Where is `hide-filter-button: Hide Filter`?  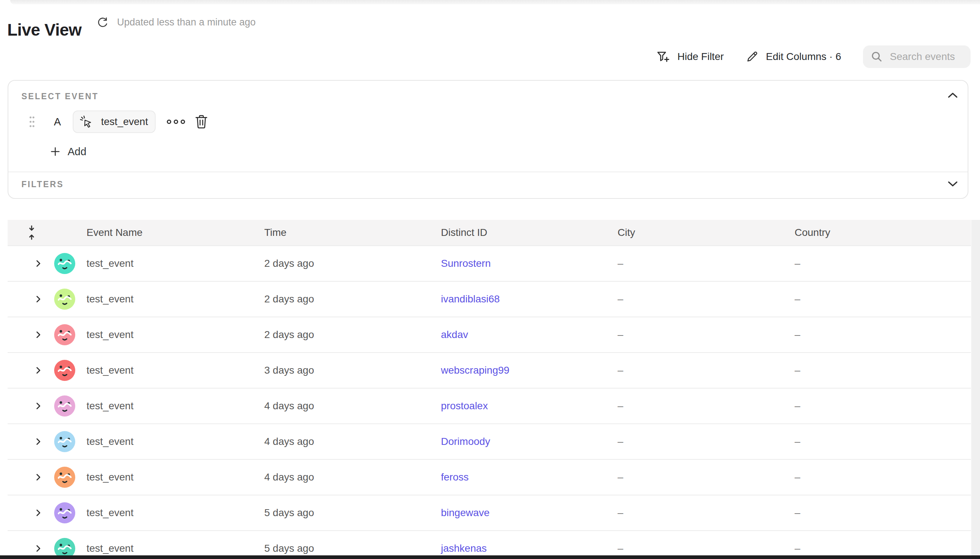 hide-filter-button: Hide Filter is located at coordinates (690, 57).